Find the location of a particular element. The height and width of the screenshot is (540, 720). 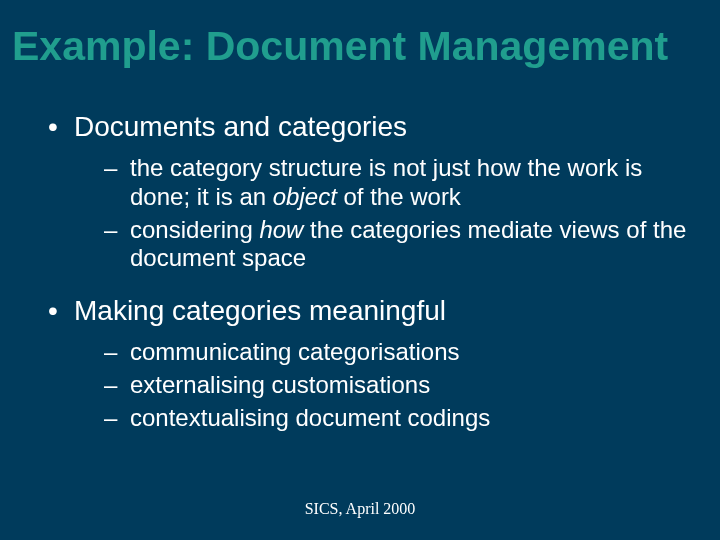

bullet-level2: externalising customisations is located at coordinates (381, 386).